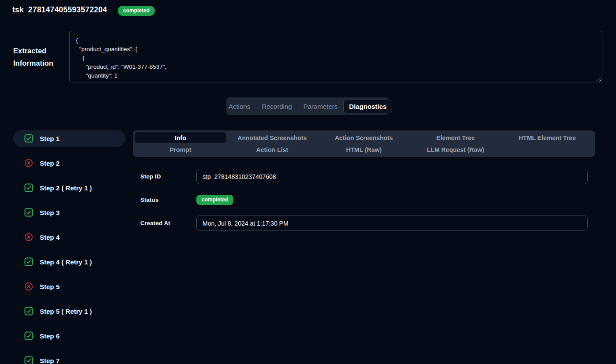 This screenshot has width=616, height=364. Describe the element at coordinates (272, 137) in the screenshot. I see `subtab-annotated-screenshots: Annotated Screenshots` at that location.